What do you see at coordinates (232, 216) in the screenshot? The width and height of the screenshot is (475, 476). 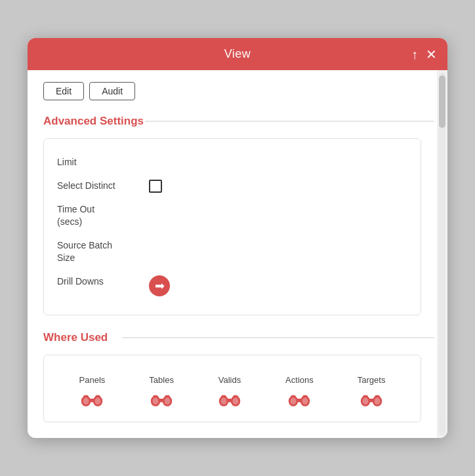 I see `field-row-timeout: Time Out(secs)` at bounding box center [232, 216].